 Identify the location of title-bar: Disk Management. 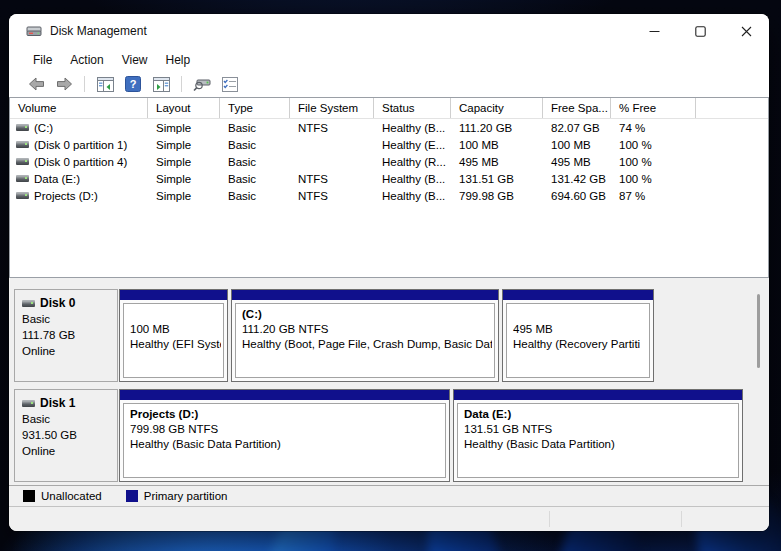
(389, 31).